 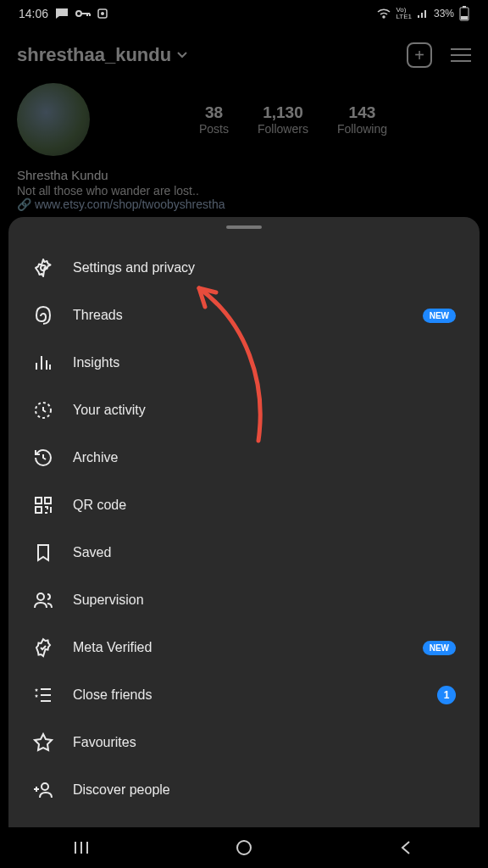 I want to click on stat-posts-label: Posts, so click(x=214, y=129).